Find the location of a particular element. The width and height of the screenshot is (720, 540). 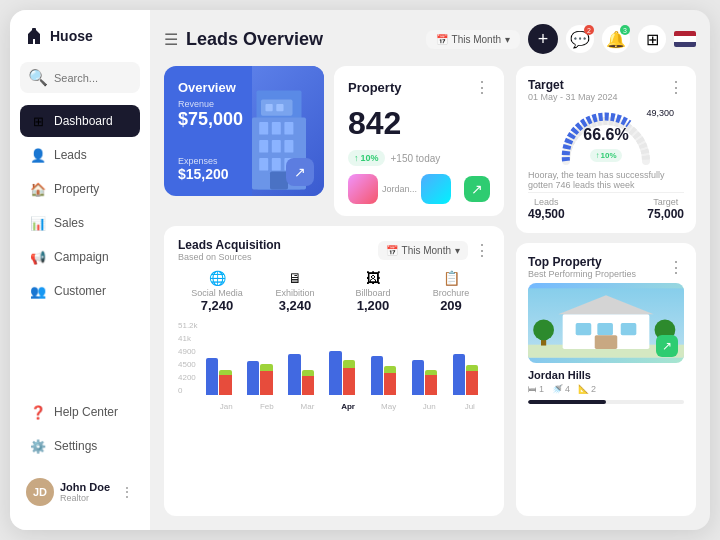

nav-menu: ⊞ Dashboard 👤 Leads 🏠 Property 📊 Sales 📢… is located at coordinates (80, 207).